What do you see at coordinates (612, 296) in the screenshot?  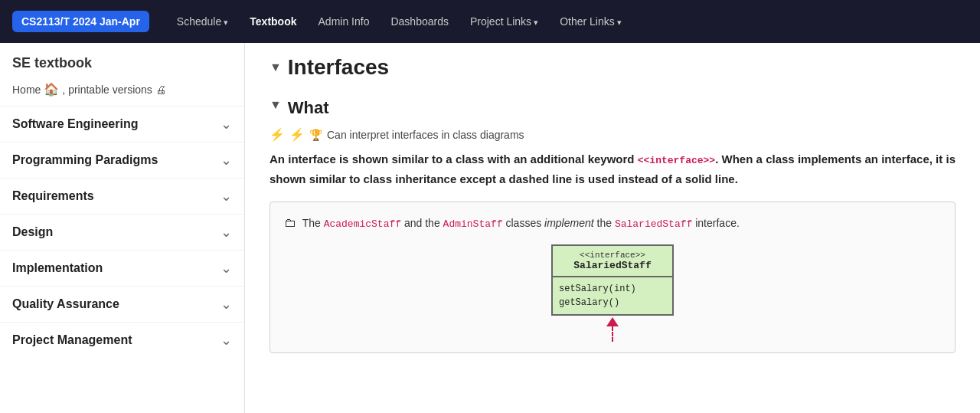 I see `uml-methods: setSalary(int) getSalary()` at bounding box center [612, 296].